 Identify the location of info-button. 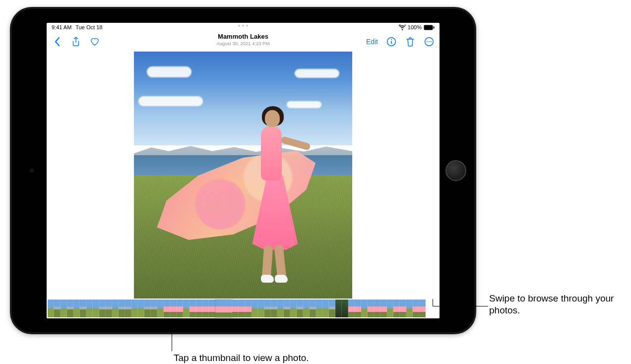
(391, 42).